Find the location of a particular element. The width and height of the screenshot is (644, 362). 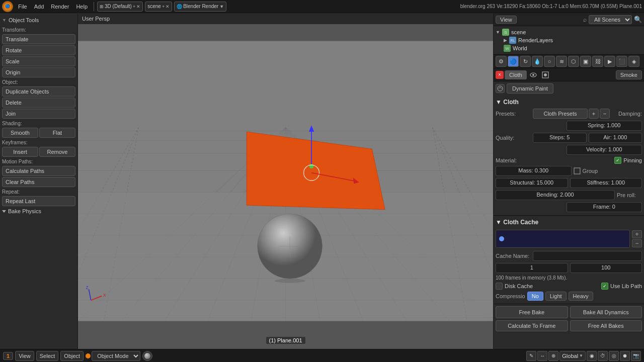

menu-add: Add is located at coordinates (39, 7).